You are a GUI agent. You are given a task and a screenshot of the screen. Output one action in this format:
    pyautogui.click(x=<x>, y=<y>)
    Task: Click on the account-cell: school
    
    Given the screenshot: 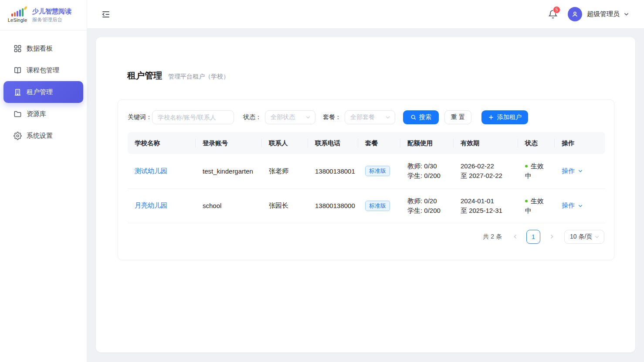 What is the action you would take?
    pyautogui.click(x=229, y=206)
    